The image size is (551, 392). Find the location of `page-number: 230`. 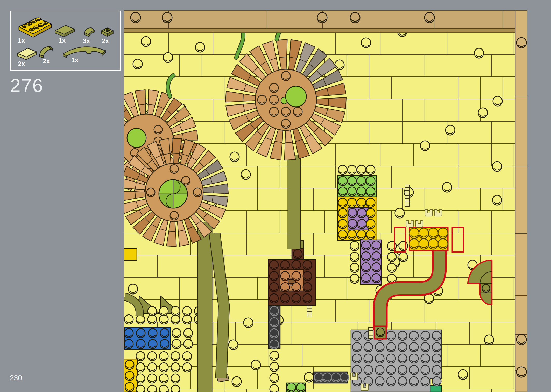

page-number: 230 is located at coordinates (16, 378).